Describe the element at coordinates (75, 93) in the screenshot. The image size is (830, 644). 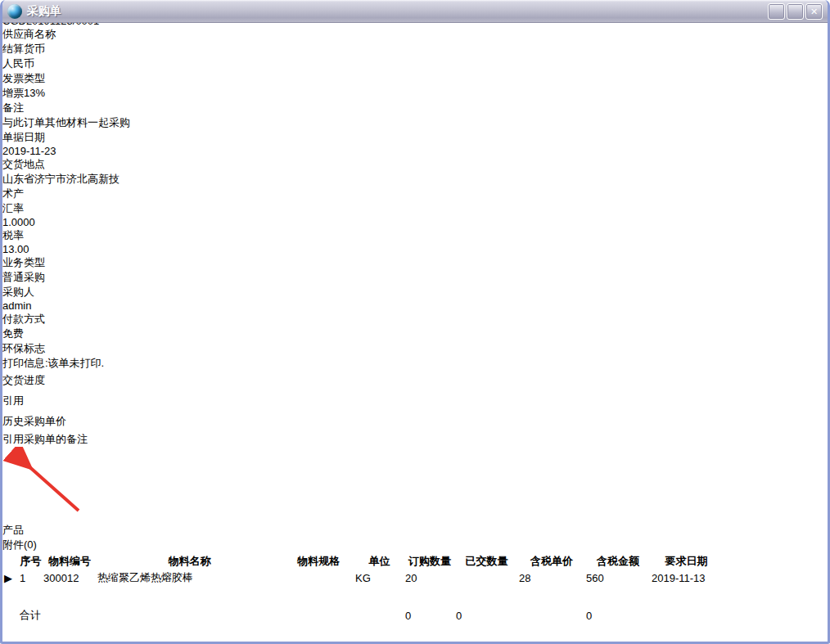
I see `invoice-type-field: 增票13%` at that location.